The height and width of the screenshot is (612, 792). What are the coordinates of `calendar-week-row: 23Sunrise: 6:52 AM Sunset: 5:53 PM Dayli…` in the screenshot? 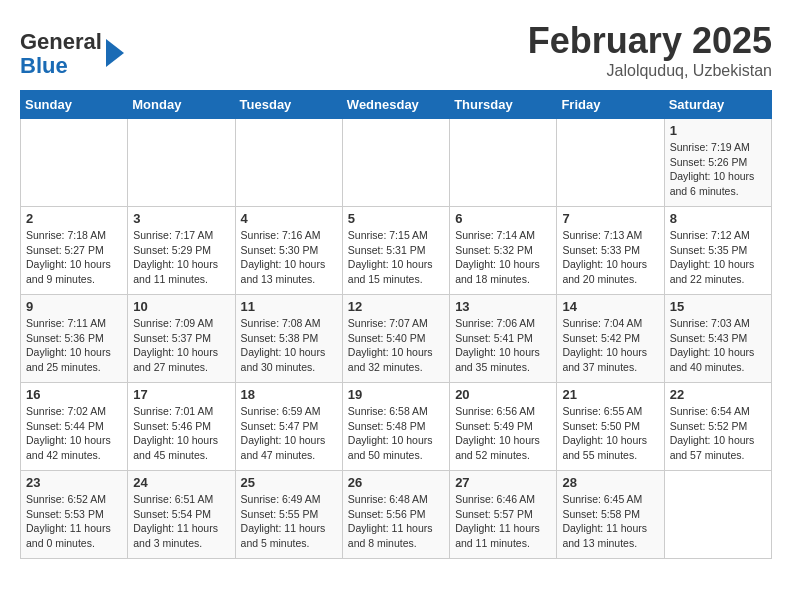 It's located at (396, 515).